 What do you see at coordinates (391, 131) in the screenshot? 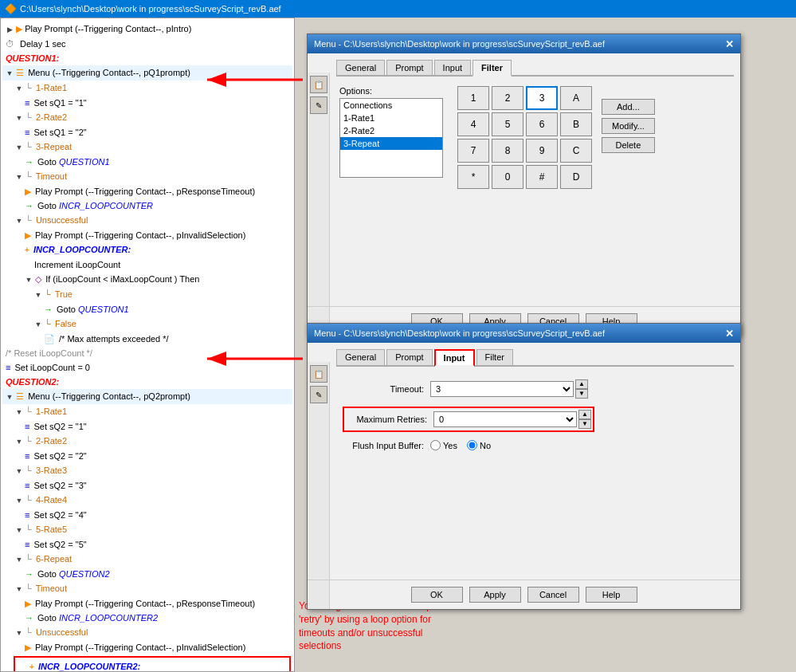
I see `opt-rate2: 2-Rate2` at bounding box center [391, 131].